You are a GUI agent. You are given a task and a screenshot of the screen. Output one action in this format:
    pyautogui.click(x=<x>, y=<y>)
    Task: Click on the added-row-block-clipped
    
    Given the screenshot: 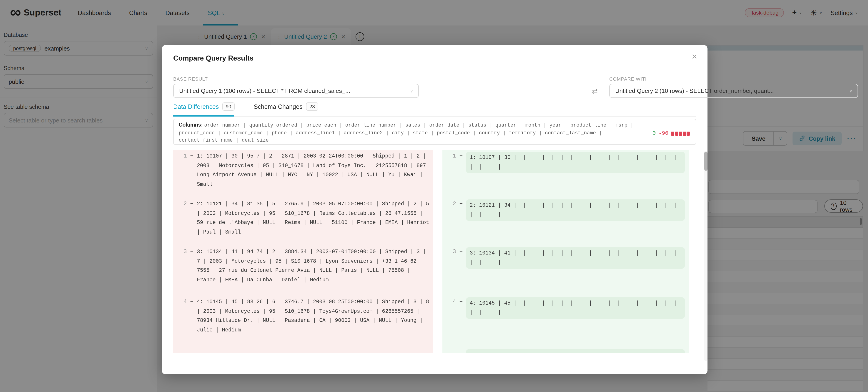 What is the action you would take?
    pyautogui.click(x=576, y=351)
    